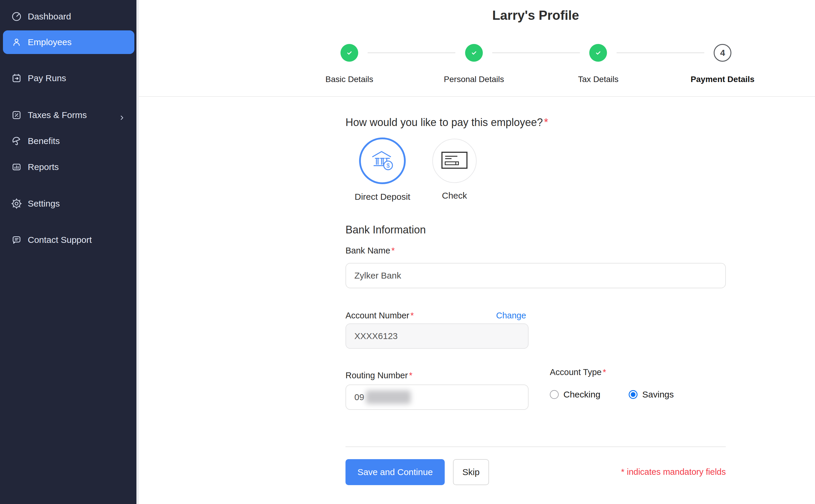  I want to click on step-label: Personal Details, so click(474, 79).